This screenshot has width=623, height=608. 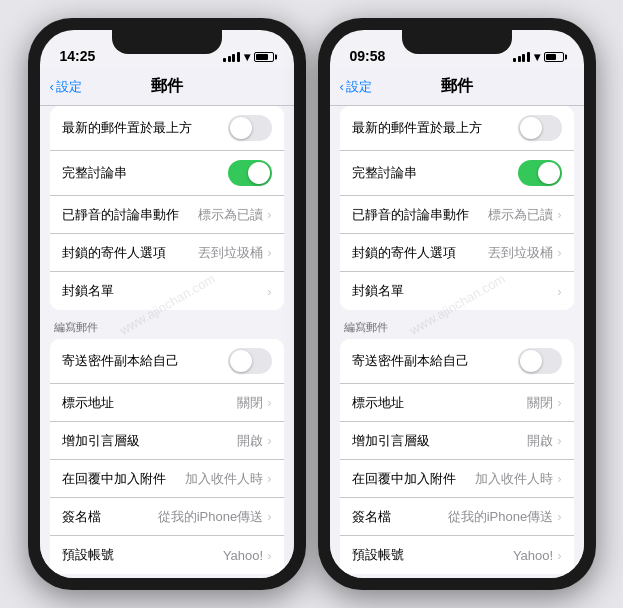 I want to click on section2-label-1: 編寫郵件, so click(x=167, y=326).